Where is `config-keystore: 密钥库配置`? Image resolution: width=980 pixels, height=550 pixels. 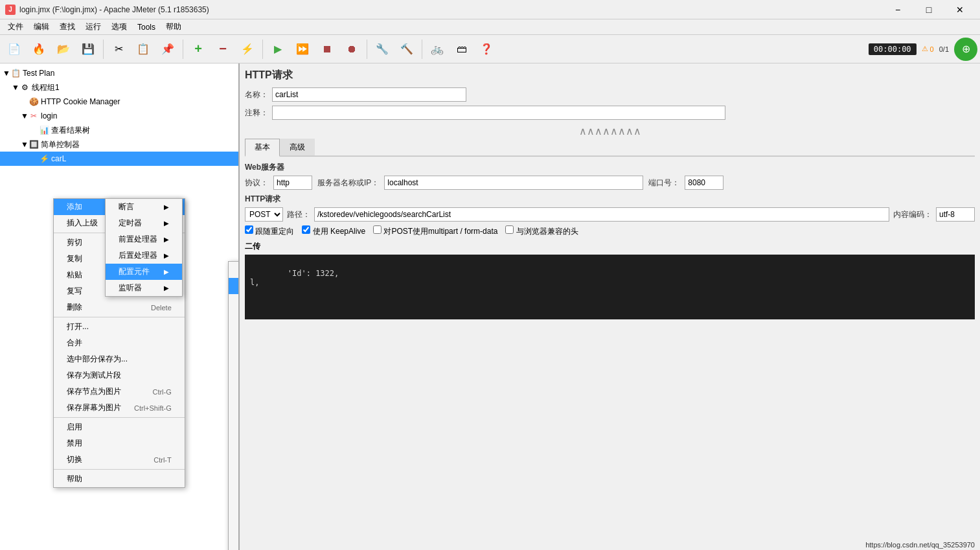 config-keystore: 密钥库配置 is located at coordinates (234, 446).